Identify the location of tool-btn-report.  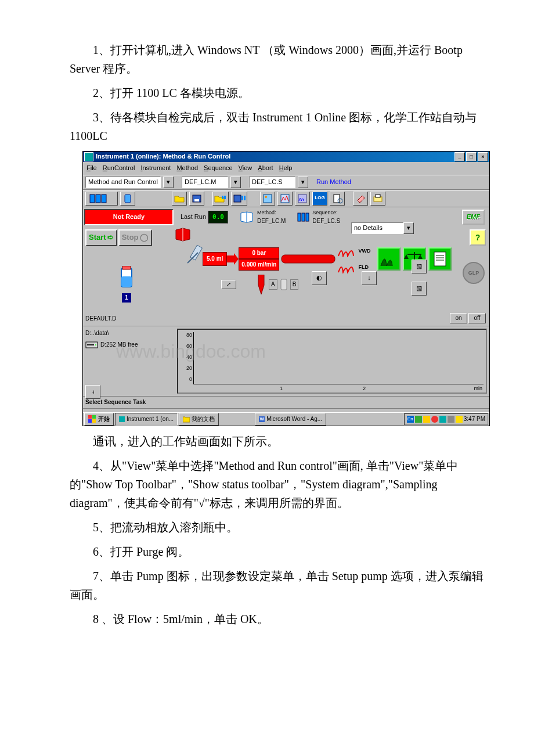
(337, 199).